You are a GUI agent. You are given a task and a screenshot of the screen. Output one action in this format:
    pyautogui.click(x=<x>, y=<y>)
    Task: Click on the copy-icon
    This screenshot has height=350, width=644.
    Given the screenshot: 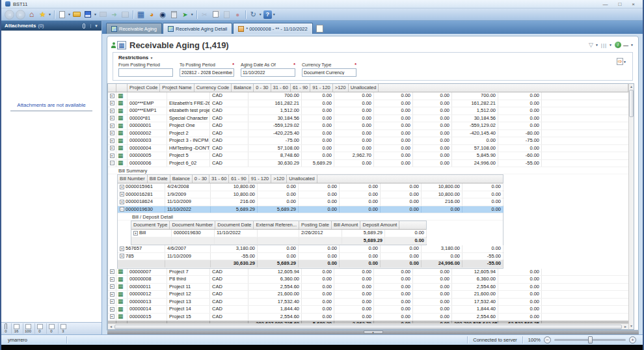 What is the action you would take?
    pyautogui.click(x=216, y=14)
    